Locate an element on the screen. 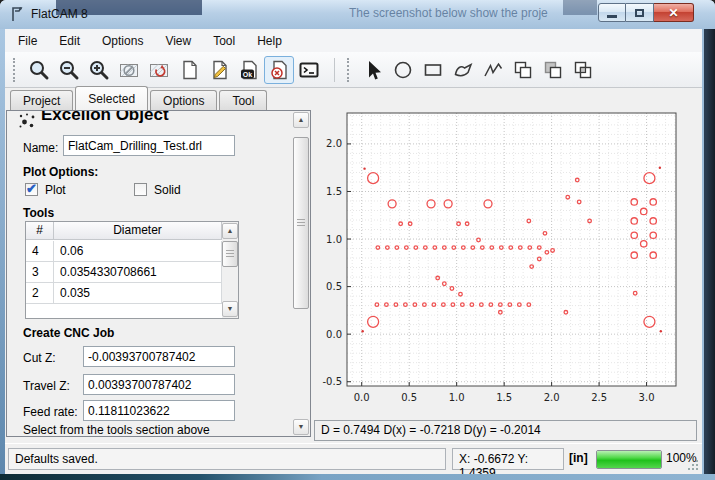 The image size is (715, 480). rectangle-tool-icon is located at coordinates (433, 70).